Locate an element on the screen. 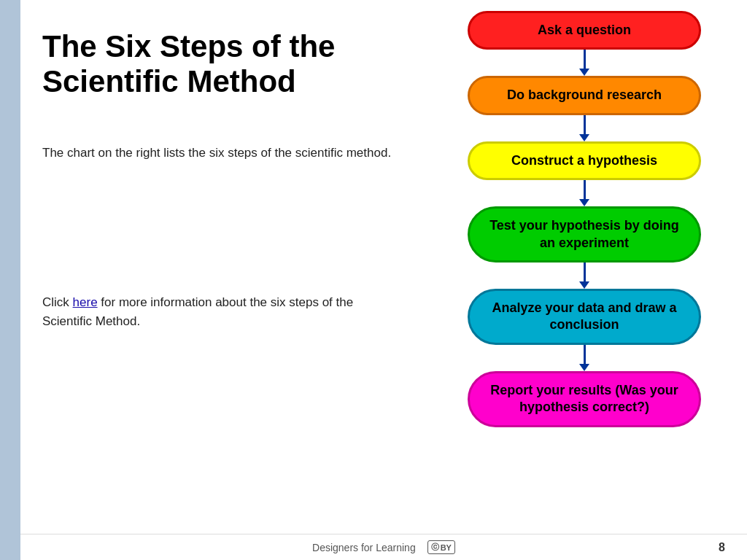  cc-icon: ⓒ is located at coordinates (435, 547).